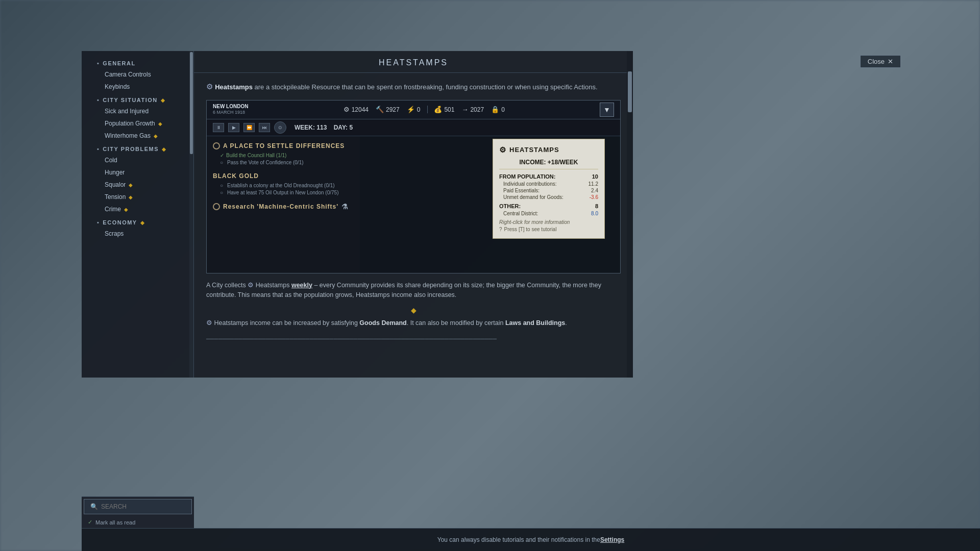  Describe the element at coordinates (234, 128) in the screenshot. I see `play-btn: ▶` at that location.